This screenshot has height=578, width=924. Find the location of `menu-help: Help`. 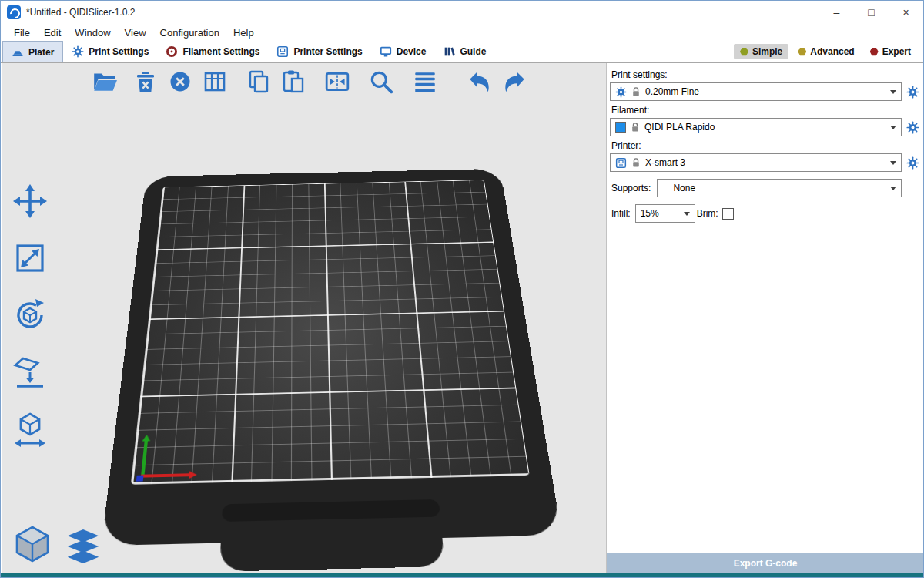

menu-help: Help is located at coordinates (243, 32).